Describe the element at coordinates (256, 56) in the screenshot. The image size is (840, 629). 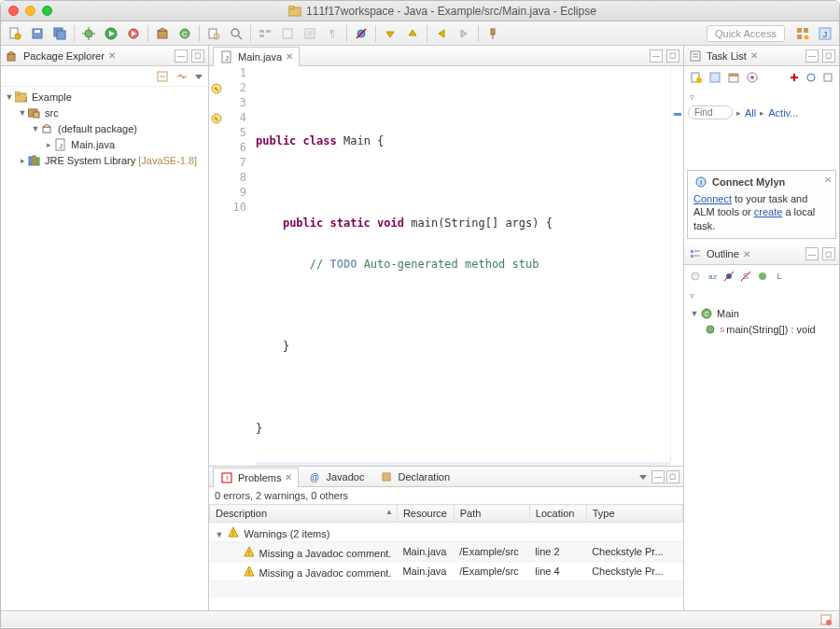
I see `editor-tab-main: J Main.java ✕` at that location.